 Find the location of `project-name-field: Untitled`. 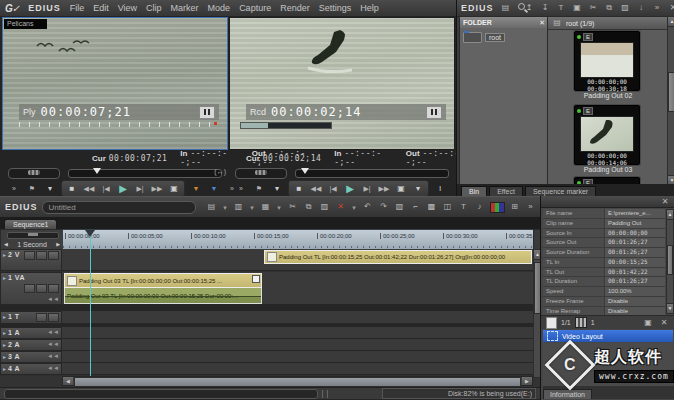

project-name-field: Untitled is located at coordinates (119, 208).